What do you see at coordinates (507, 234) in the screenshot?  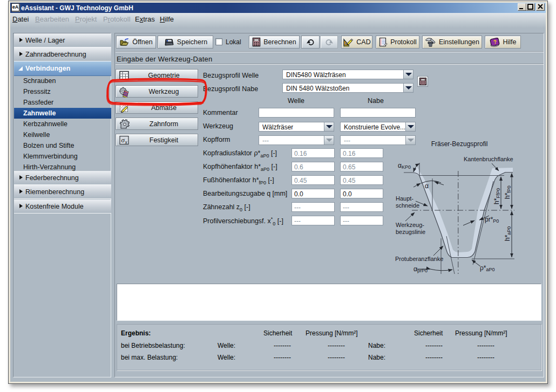 I see `svg-text: h*aP0` at bounding box center [507, 234].